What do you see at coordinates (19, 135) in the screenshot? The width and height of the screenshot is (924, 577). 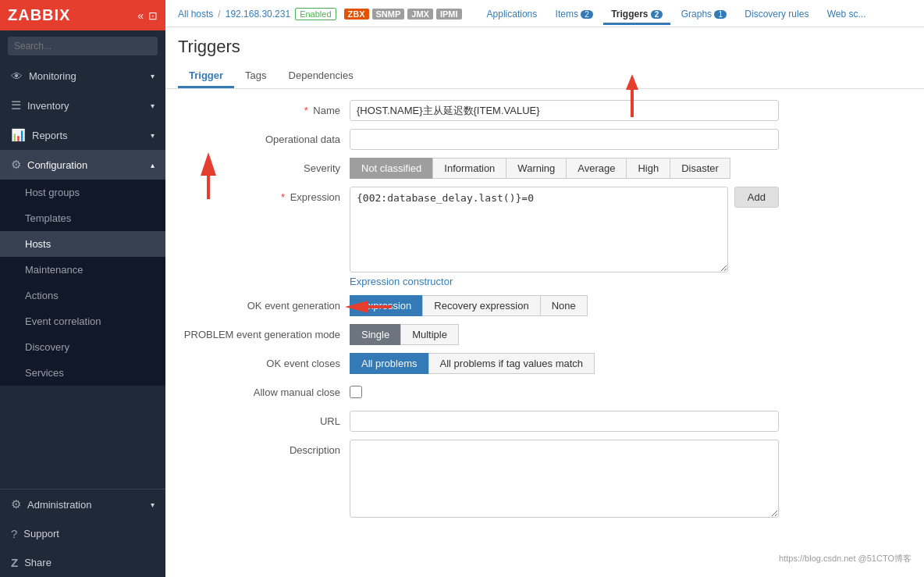 I see `reports-icon: 📊` at bounding box center [19, 135].